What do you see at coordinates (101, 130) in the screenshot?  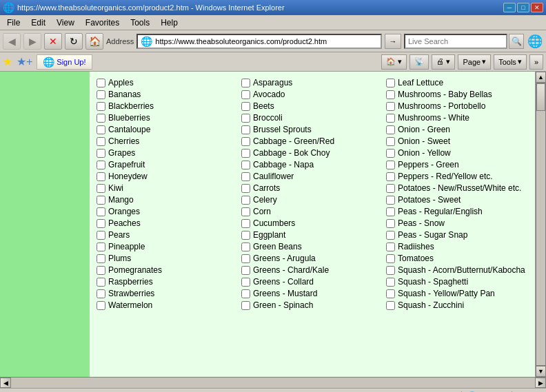 I see `checkbox-cantaloupe` at bounding box center [101, 130].